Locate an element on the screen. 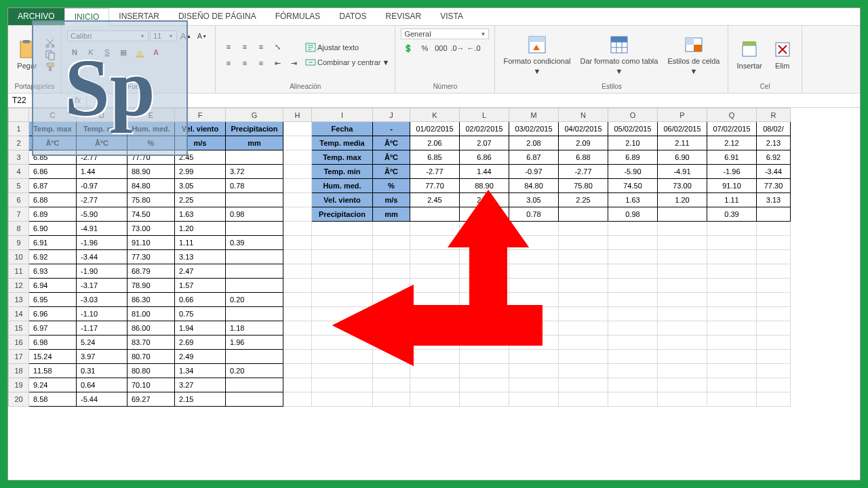 This screenshot has height=488, width=868. row-header: 6 is located at coordinates (19, 201).